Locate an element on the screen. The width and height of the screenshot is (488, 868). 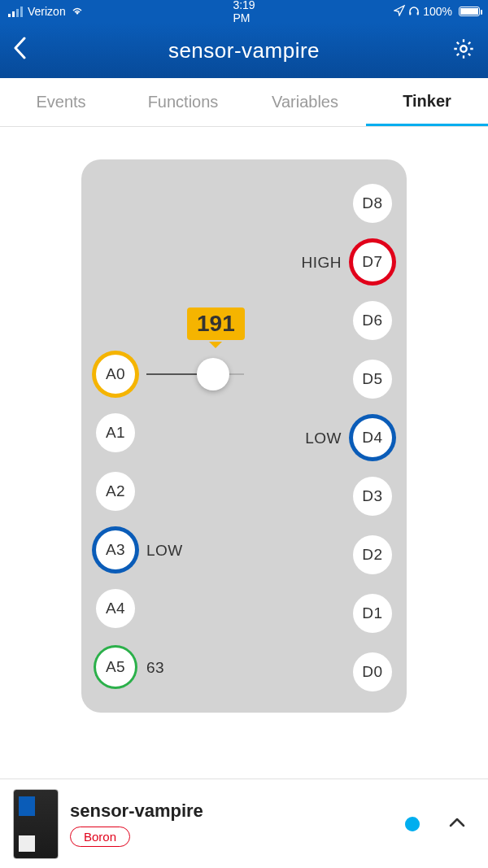
pin-d5: D5 is located at coordinates (373, 379).